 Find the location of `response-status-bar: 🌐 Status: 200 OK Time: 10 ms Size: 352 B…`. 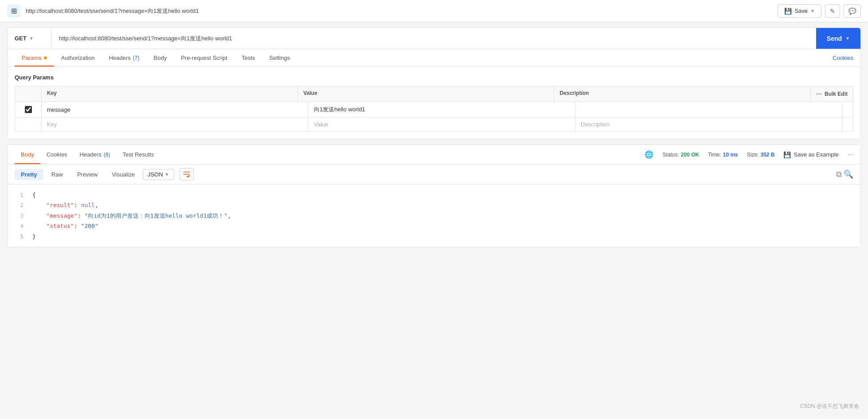

response-status-bar: 🌐 Status: 200 OK Time: 10 ms Size: 352 B… is located at coordinates (749, 154).